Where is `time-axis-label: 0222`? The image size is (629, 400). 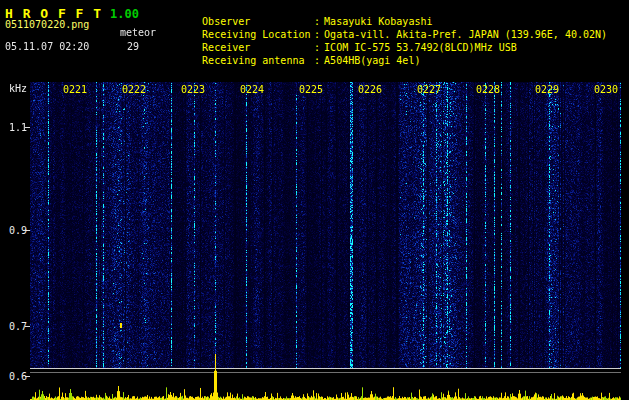
time-axis-label: 0222 is located at coordinates (134, 90).